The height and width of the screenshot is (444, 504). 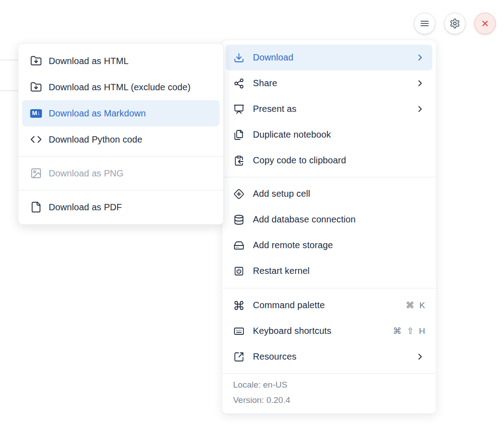 What do you see at coordinates (329, 385) in the screenshot?
I see `locale-text: Locale: en-US` at bounding box center [329, 385].